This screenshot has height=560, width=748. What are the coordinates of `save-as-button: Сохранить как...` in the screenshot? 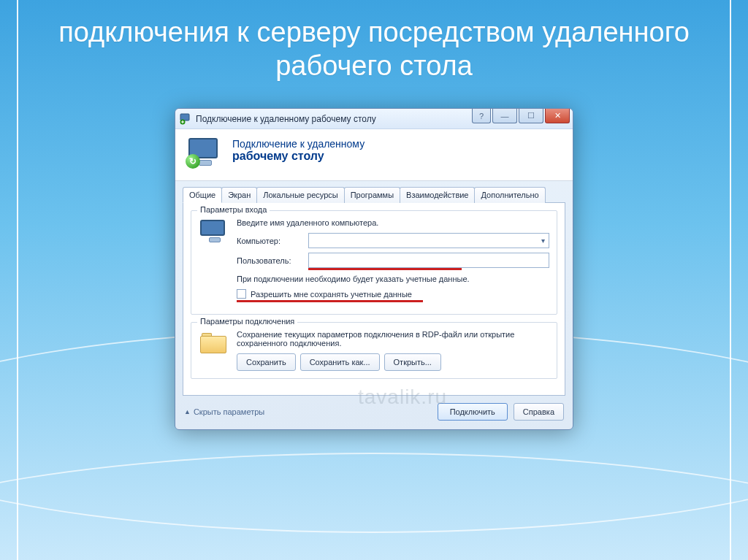 It's located at (340, 362).